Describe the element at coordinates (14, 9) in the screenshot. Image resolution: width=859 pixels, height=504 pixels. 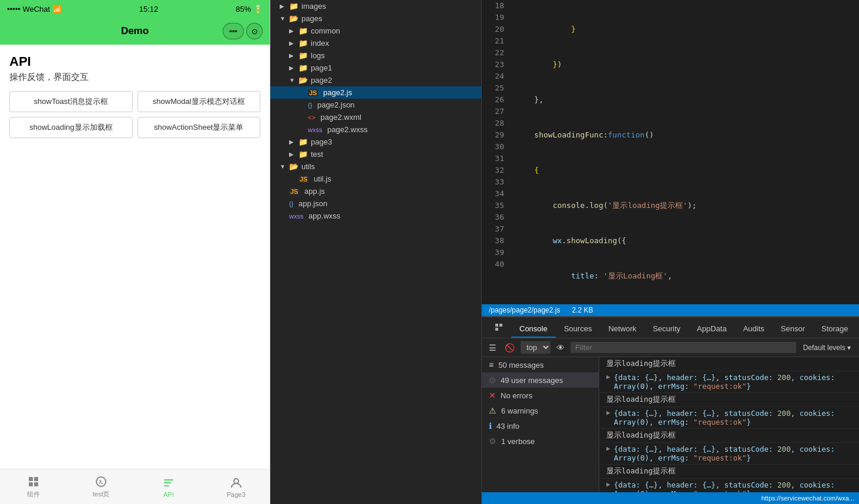
I see `signal-dots: •••••` at that location.